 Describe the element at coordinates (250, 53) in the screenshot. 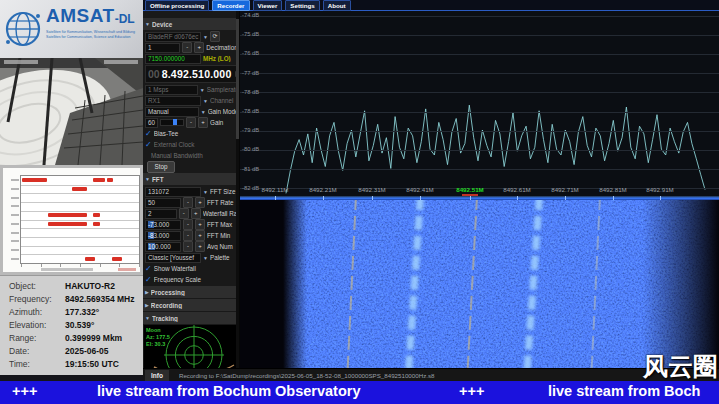

I see `db-axis-label: -76 dB` at that location.